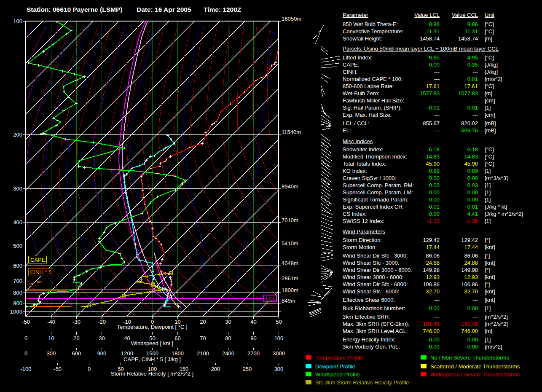 The width and height of the screenshot is (542, 392). I want to click on svg-text:Scattered / Moderate Thunderst: Scattered / Moderate Thunderstorms, so click(475, 367).